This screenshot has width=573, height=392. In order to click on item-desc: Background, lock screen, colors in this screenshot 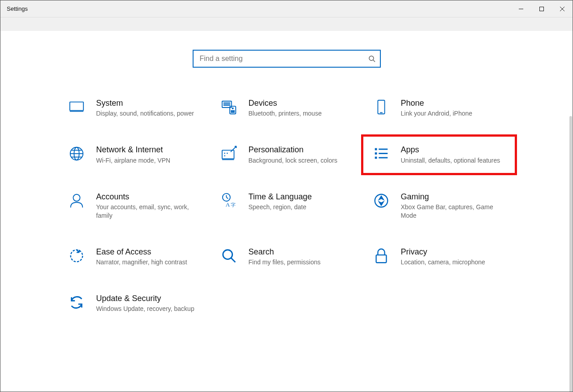, I will do `click(301, 160)`.